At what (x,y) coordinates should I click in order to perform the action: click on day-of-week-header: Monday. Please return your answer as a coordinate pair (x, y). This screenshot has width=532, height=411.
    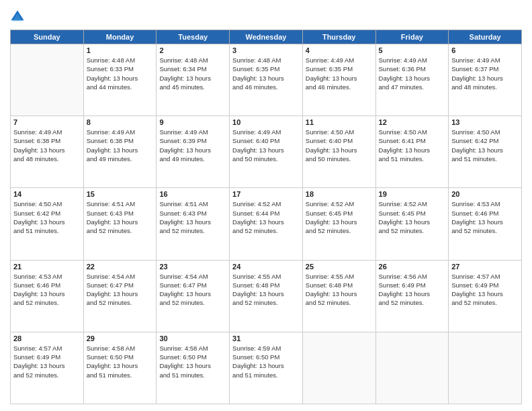
    Looking at the image, I should click on (120, 38).